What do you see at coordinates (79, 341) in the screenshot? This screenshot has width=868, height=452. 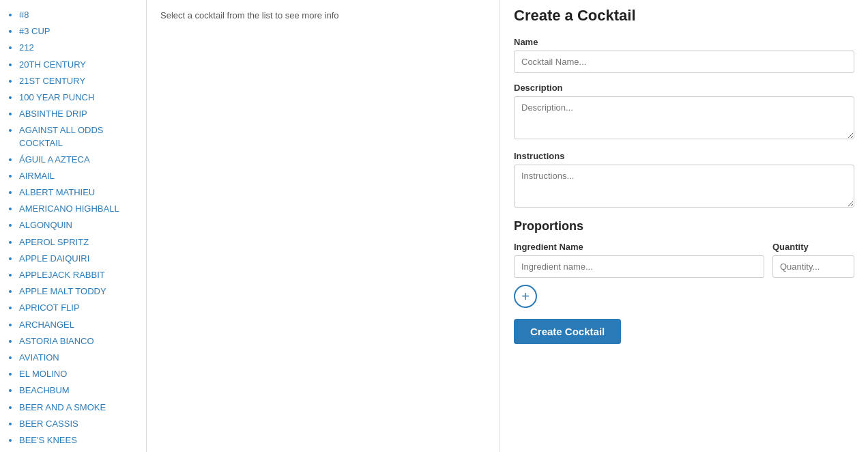 I see `list-item: ASTORIA BIANCO` at bounding box center [79, 341].